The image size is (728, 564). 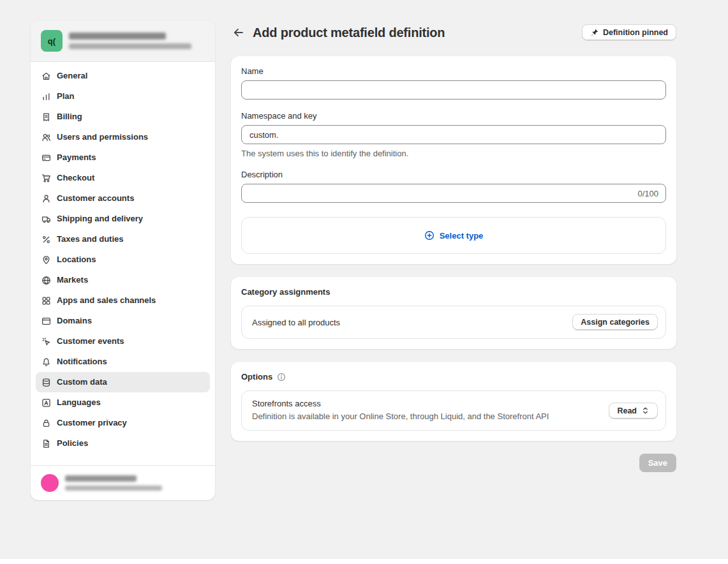 What do you see at coordinates (627, 411) in the screenshot?
I see `storefronts-access-value: Read` at bounding box center [627, 411].